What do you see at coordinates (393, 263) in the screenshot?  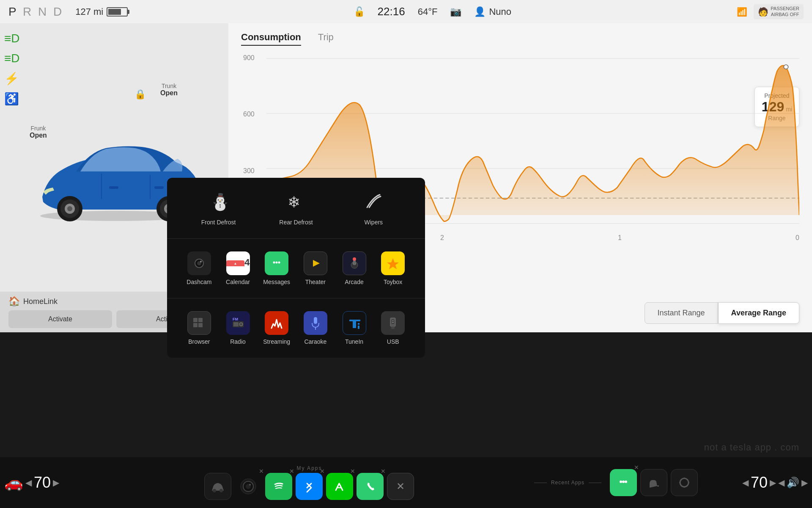 I see `toybox-icon` at bounding box center [393, 263].